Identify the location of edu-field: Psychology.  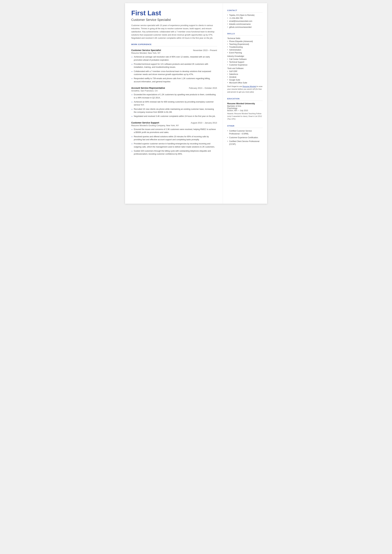
(245, 108).